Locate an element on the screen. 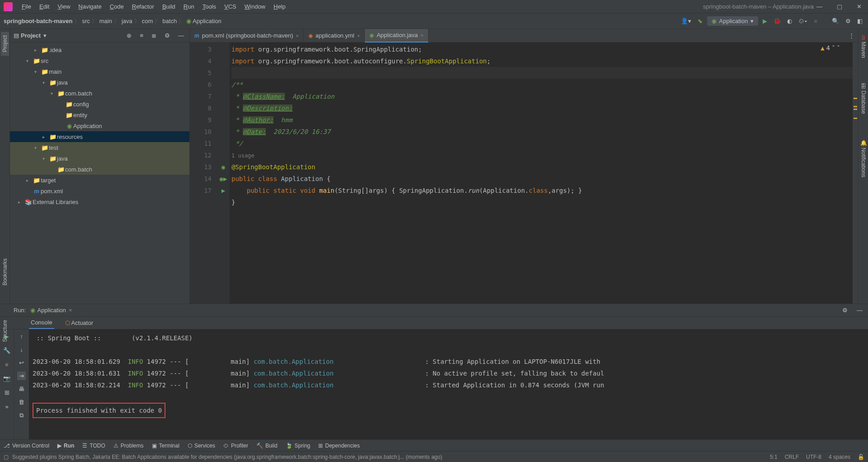 Image resolution: width=868 pixels, height=462 pixels. bottom-tab-terminal: ▣Terminal is located at coordinates (165, 446).